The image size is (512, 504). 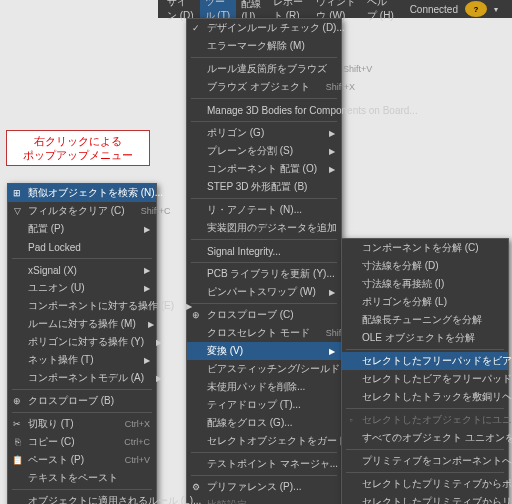 What do you see at coordinates (82, 193) in the screenshot?
I see `menu-item: ⊞類似オブジェクトを検索 (N)...` at bounding box center [82, 193].